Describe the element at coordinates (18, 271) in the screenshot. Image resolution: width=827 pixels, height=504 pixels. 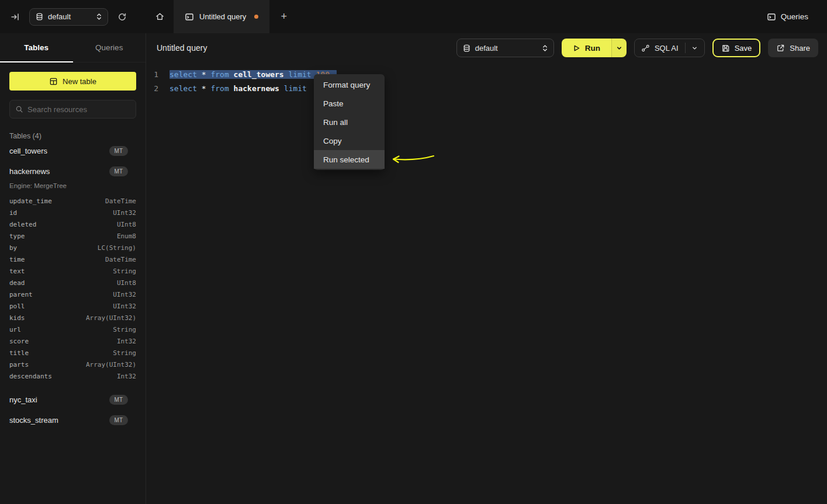
I see `column-name: text` at that location.